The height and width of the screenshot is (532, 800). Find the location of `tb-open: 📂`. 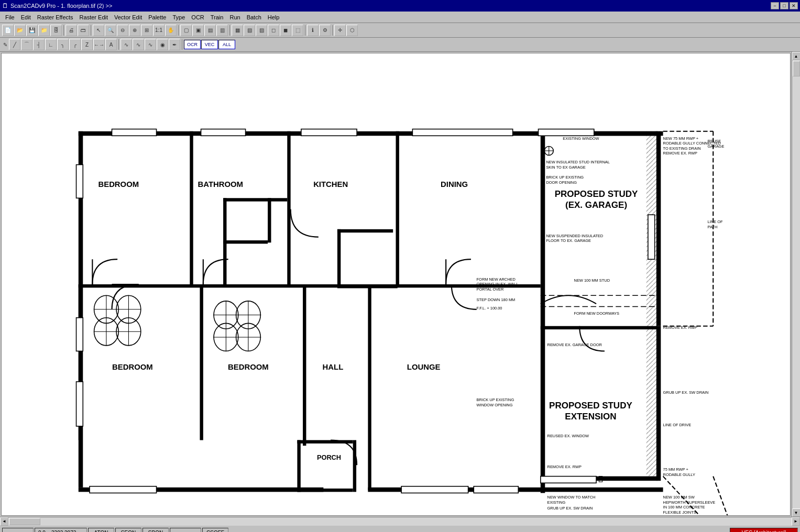

tb-open: 📂 is located at coordinates (20, 30).